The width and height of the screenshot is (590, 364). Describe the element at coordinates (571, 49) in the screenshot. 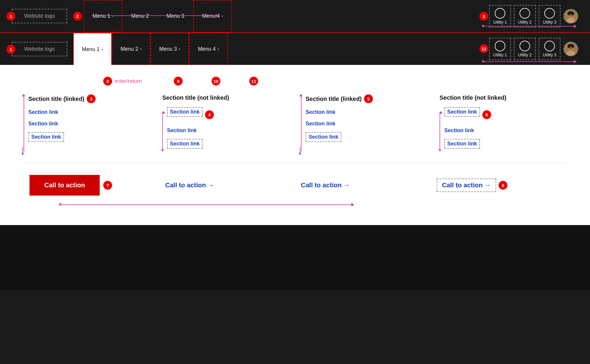

I see `avatar-face-active` at that location.